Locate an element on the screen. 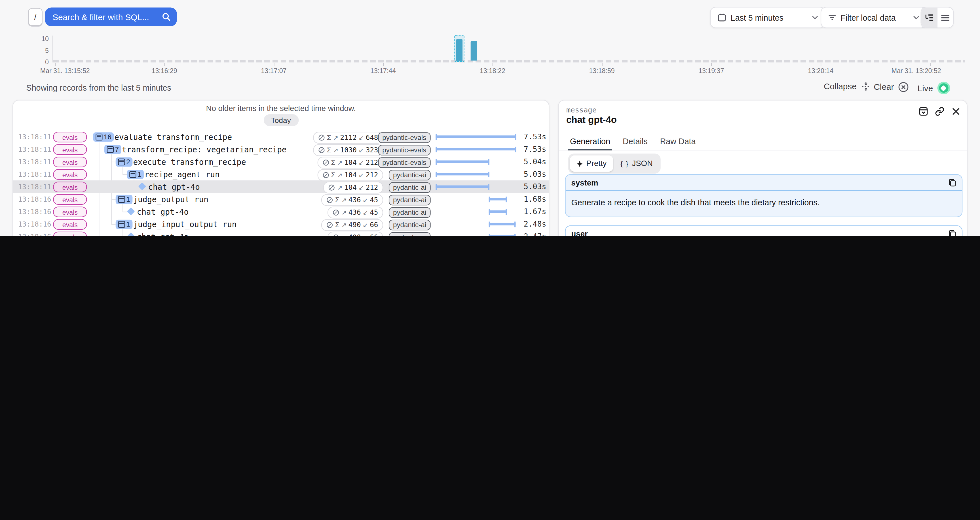 This screenshot has width=980, height=520. row-duration: 7.53s is located at coordinates (535, 137).